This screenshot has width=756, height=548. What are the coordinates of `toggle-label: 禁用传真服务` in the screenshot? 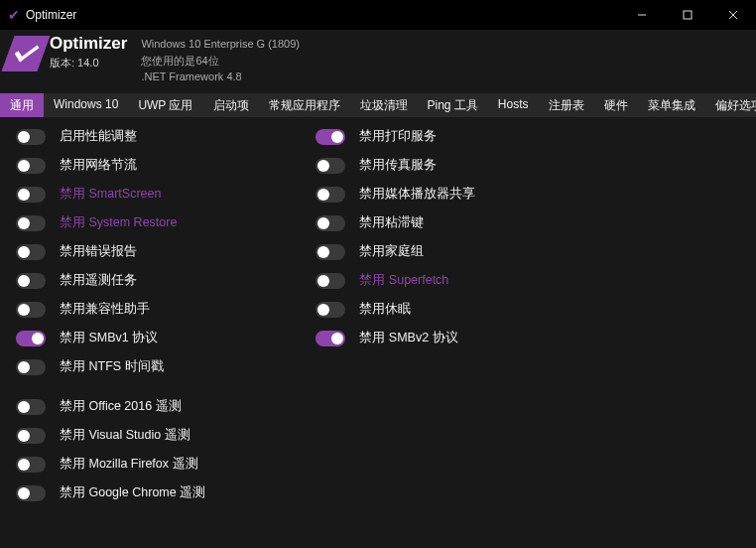 It's located at (398, 165).